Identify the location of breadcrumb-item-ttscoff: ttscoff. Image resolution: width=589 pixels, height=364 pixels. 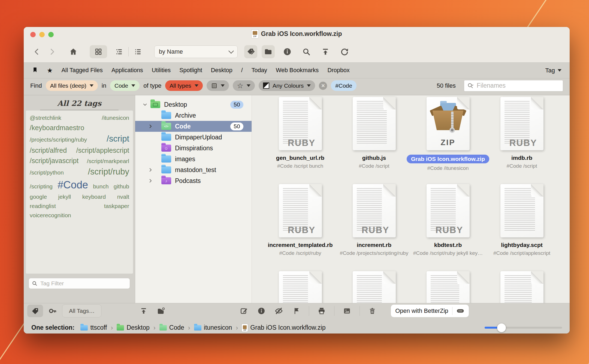
(94, 328).